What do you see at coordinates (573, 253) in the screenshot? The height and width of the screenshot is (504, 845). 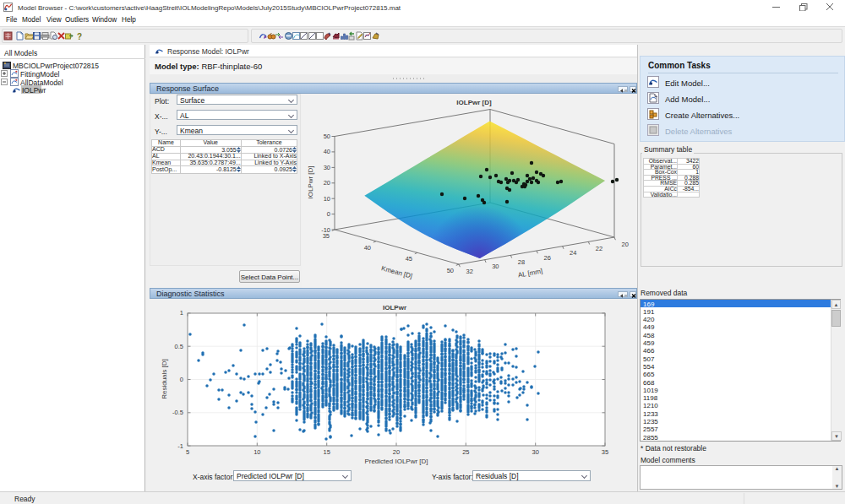 I see `svg-text: 24` at bounding box center [573, 253].